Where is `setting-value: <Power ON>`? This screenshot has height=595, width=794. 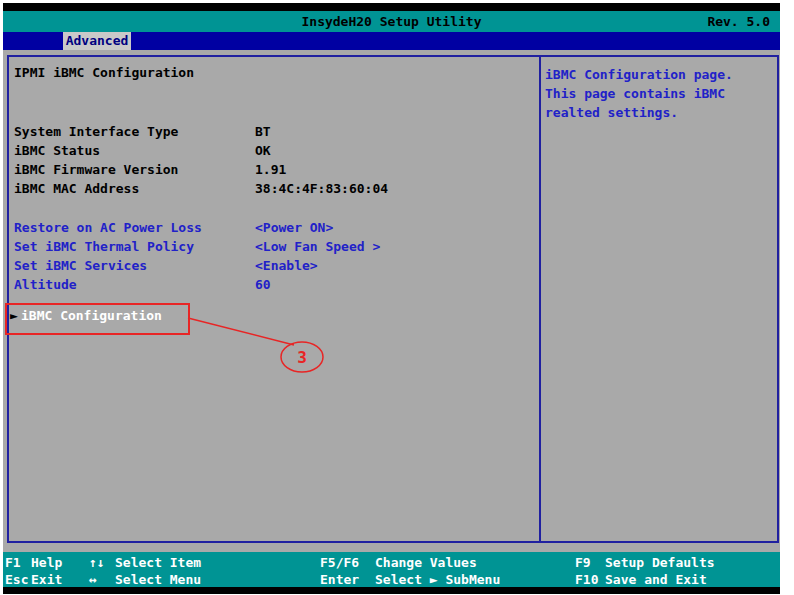 setting-value: <Power ON> is located at coordinates (294, 228).